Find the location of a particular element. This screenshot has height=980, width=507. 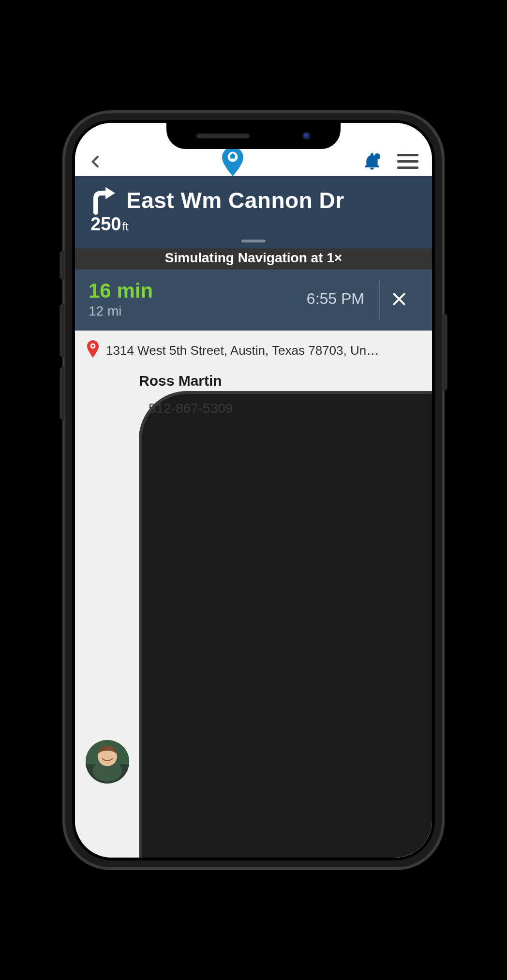

contact-name: Ross Martin is located at coordinates (285, 381).